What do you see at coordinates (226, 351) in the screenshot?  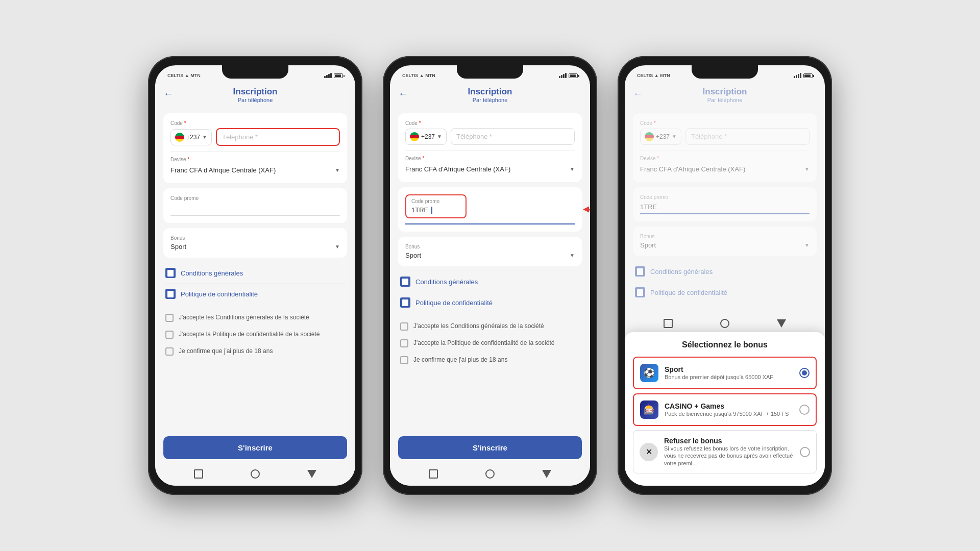 I see `checkbox-text-3: Je confirme que j'ai plus de 18 ans` at bounding box center [226, 351].